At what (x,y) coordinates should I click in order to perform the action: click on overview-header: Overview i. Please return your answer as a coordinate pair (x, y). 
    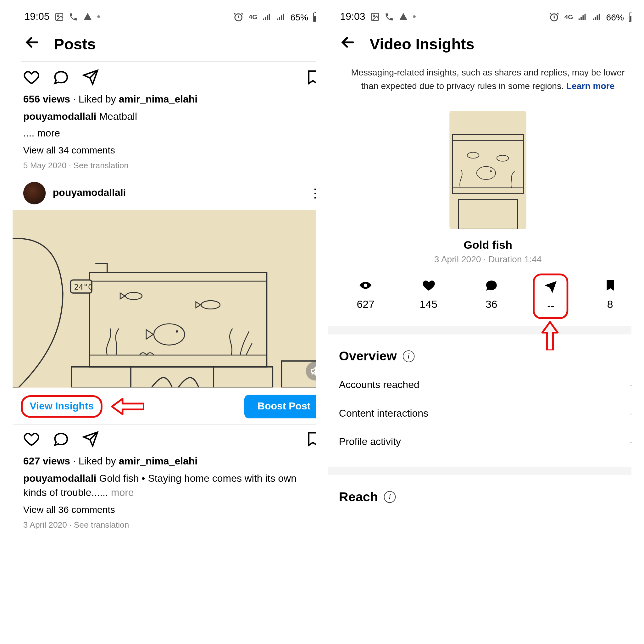
    Looking at the image, I should click on (480, 353).